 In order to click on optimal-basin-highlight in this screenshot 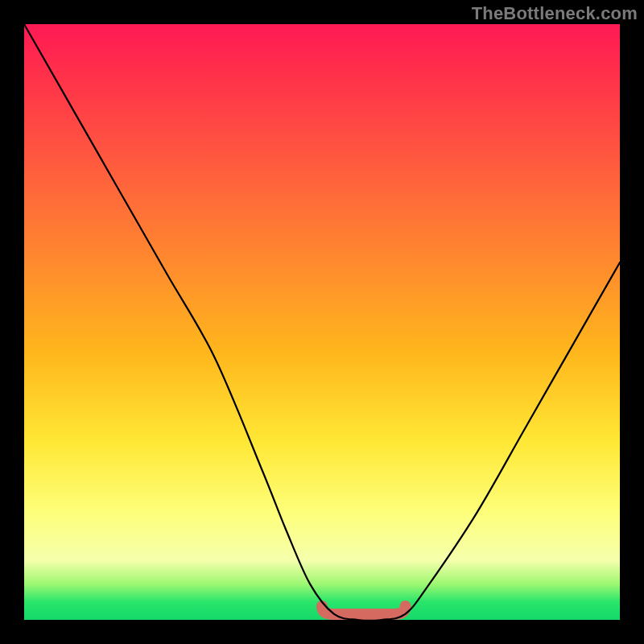, I will do `click(364, 610)`.